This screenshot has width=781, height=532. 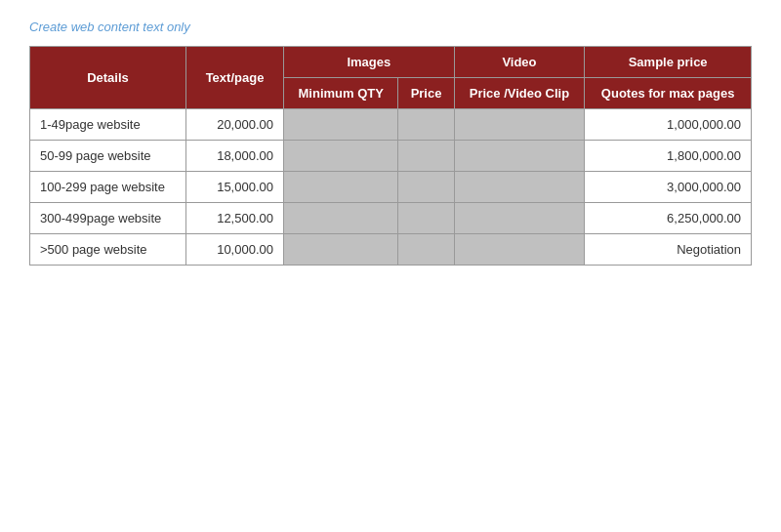 I want to click on td-details: >500 page website, so click(x=108, y=250).